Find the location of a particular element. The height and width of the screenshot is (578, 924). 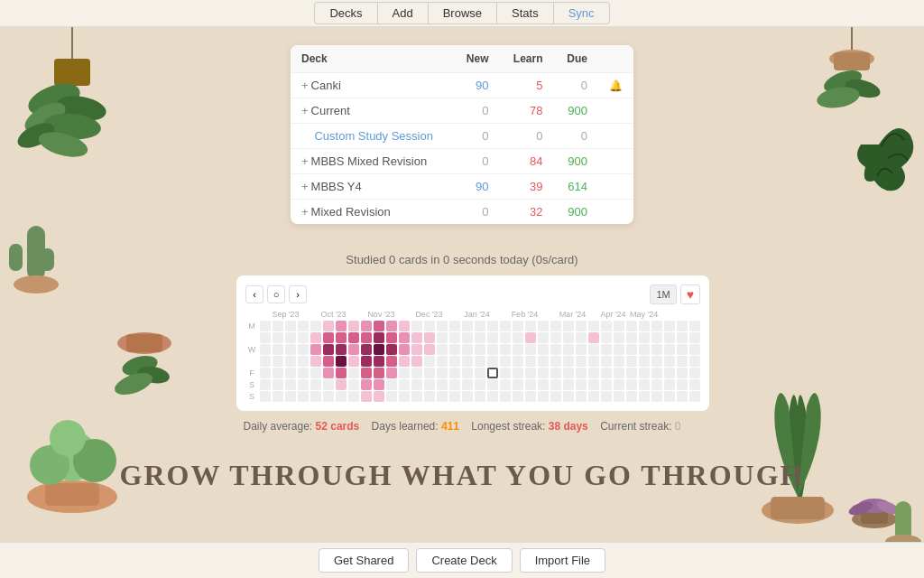

nav-browse: Browse is located at coordinates (463, 13).